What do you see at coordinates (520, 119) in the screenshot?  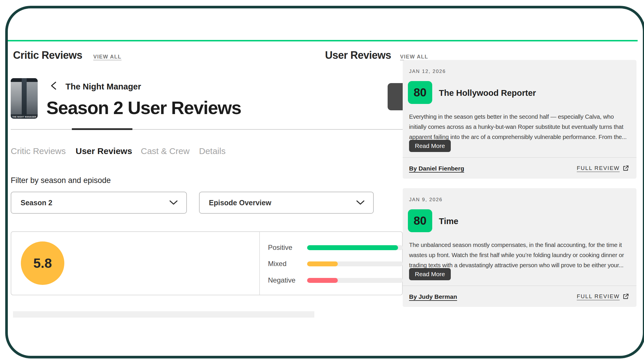 I see `review-card: JAN 12, 2026 80 The Hollywood Reporter E…` at bounding box center [520, 119].